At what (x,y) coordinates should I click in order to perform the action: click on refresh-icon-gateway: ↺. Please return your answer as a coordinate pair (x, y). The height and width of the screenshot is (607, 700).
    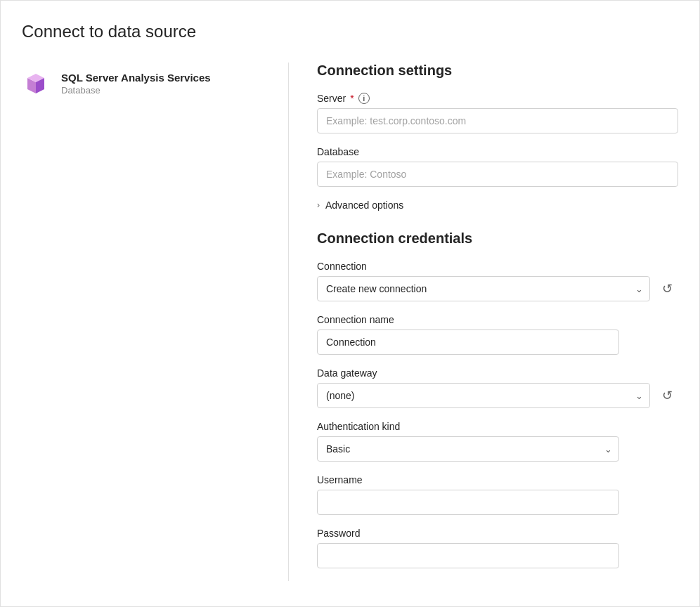
    Looking at the image, I should click on (668, 396).